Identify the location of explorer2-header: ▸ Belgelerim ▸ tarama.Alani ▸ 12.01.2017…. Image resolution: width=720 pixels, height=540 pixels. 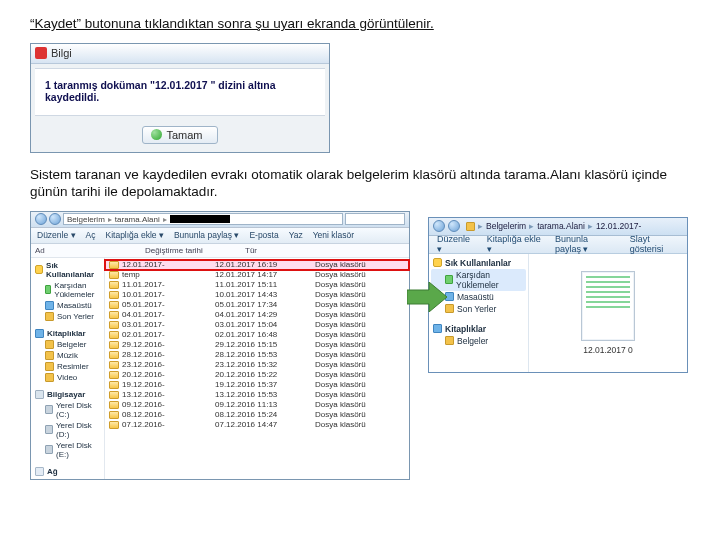
(558, 227).